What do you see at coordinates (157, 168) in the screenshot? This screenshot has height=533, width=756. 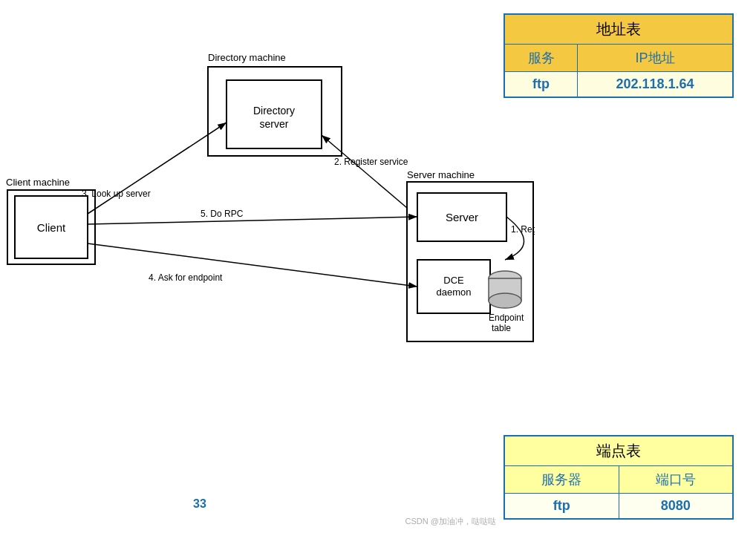 I see `arrow3-path` at bounding box center [157, 168].